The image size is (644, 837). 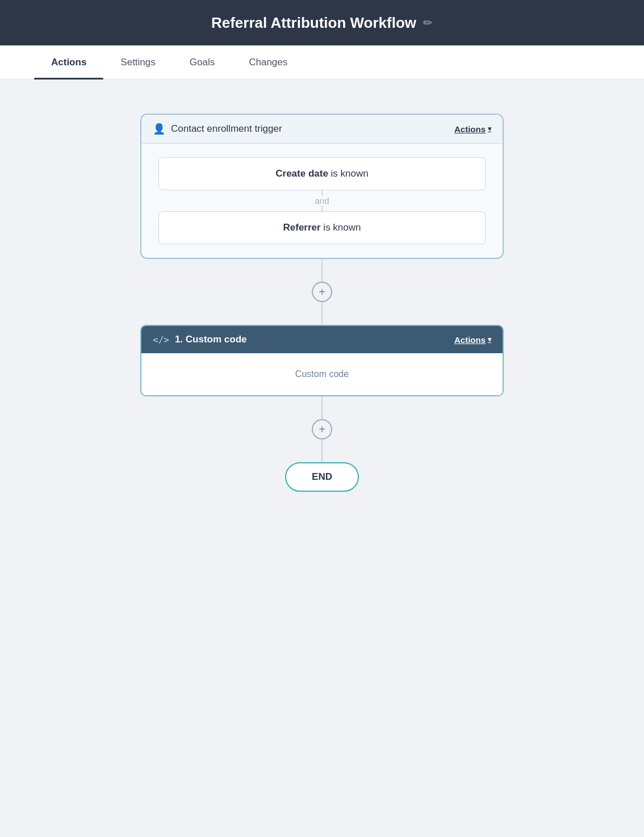 What do you see at coordinates (322, 374) in the screenshot?
I see `action-body: Custom code` at bounding box center [322, 374].